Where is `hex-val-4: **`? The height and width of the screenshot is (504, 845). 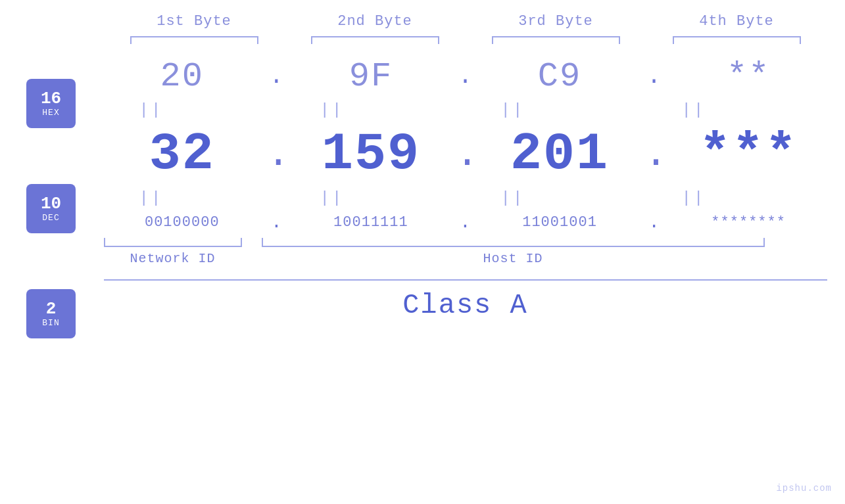 hex-val-4: ** is located at coordinates (748, 76).